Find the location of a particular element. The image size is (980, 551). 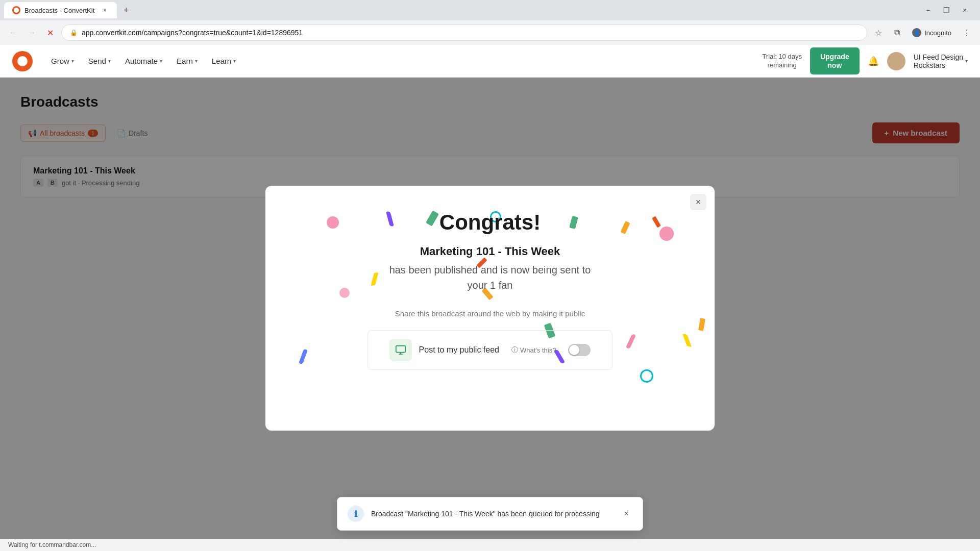

reload-stop-btn: ✕ is located at coordinates (50, 33).